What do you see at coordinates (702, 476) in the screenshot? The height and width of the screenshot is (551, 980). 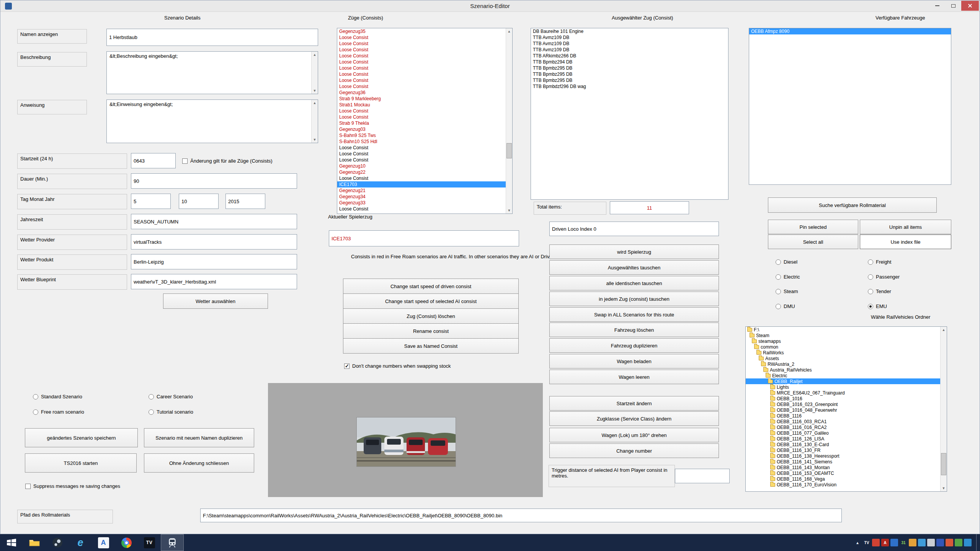 I see `trigger-distance-input` at bounding box center [702, 476].